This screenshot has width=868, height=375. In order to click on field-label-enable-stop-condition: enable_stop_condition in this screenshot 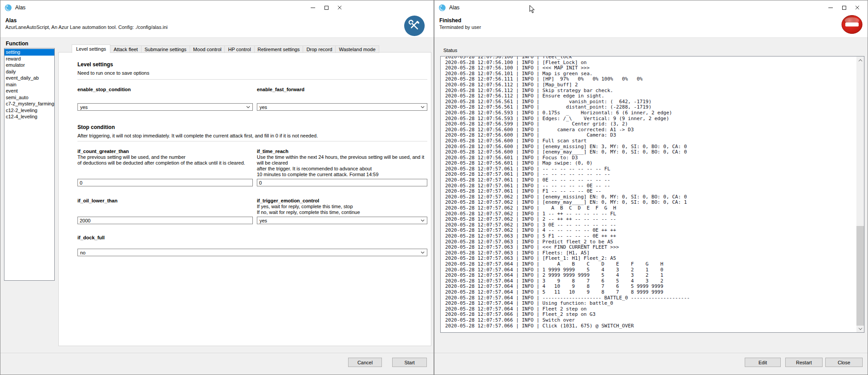, I will do `click(165, 90)`.